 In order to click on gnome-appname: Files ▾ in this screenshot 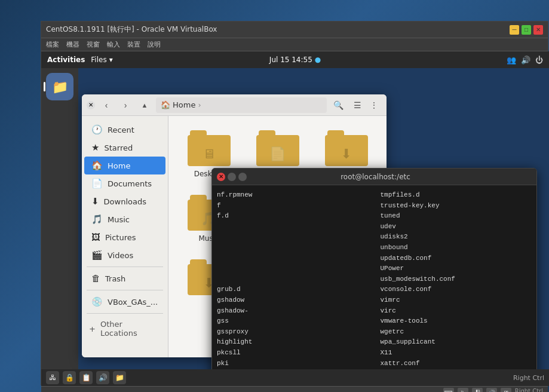, I will do `click(102, 60)`.